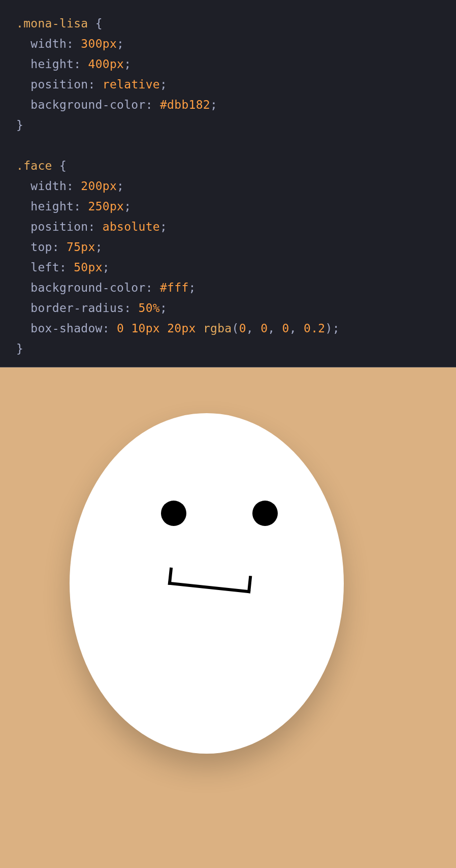 This screenshot has width=456, height=868. What do you see at coordinates (145, 328) in the screenshot?
I see `css-value: 10px` at bounding box center [145, 328].